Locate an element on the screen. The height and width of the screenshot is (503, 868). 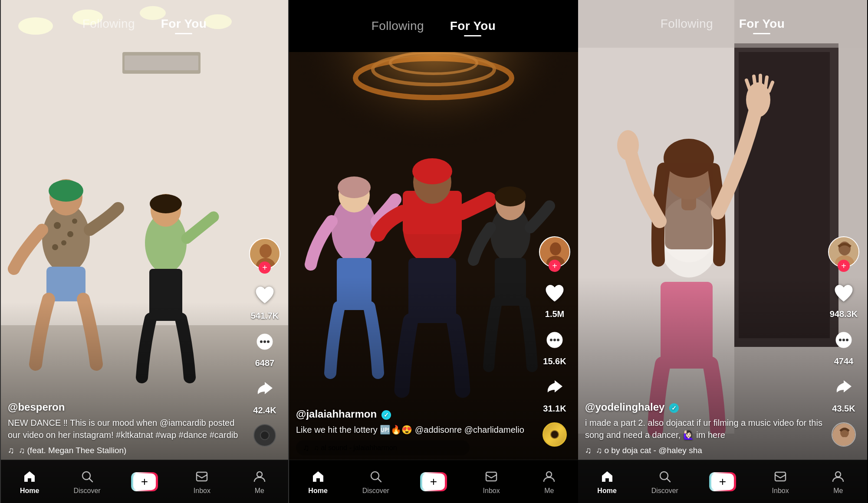
nav-inbox-1: Inbox is located at coordinates (202, 482).